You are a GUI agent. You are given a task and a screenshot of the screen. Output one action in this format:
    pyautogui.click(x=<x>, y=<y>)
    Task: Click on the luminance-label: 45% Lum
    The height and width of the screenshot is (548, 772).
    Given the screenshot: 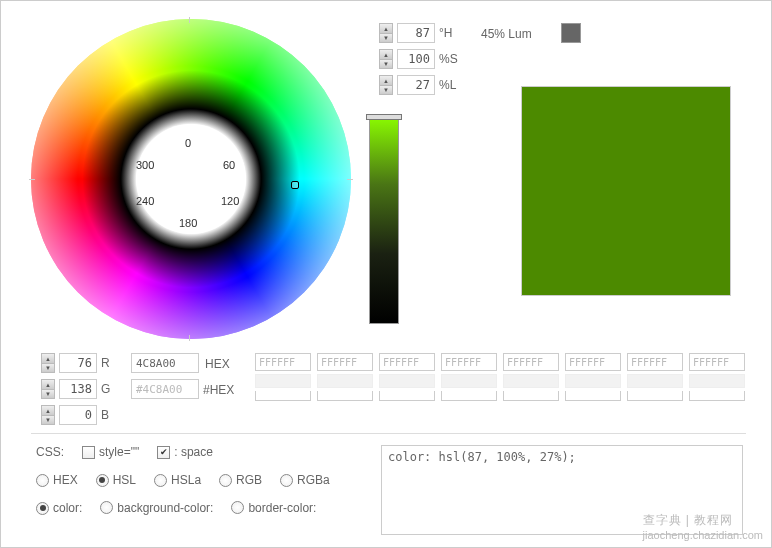 What is the action you would take?
    pyautogui.click(x=506, y=34)
    